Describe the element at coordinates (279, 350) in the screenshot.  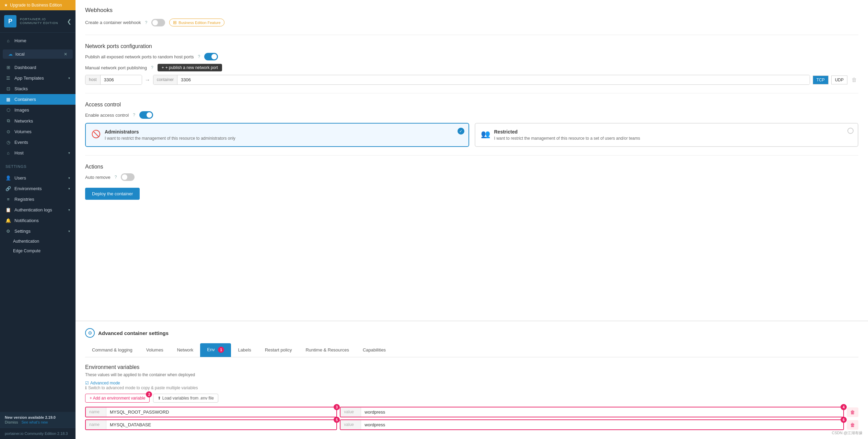
I see `tab-restart-policy: Restart policy` at that location.